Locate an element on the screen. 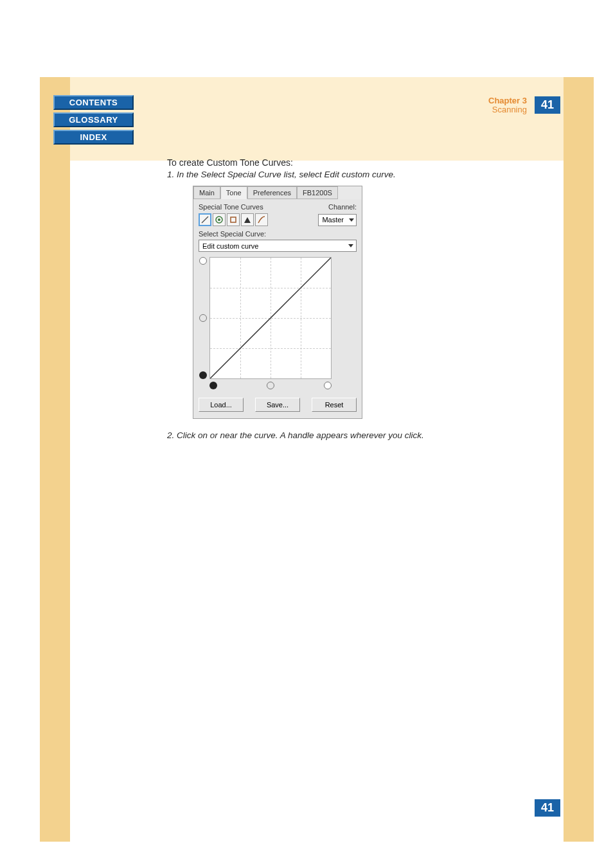  dialog-buttons: Load... Save... Reset is located at coordinates (278, 405).